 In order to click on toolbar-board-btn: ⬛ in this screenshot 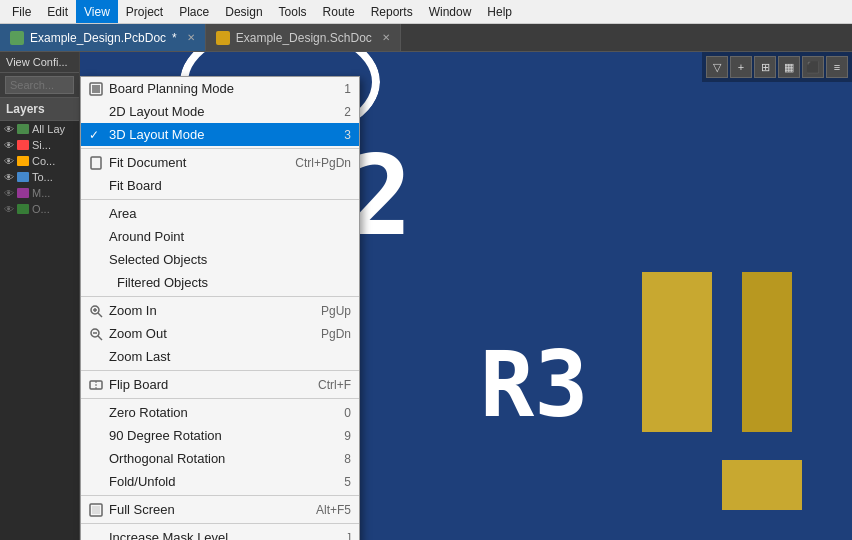, I will do `click(813, 67)`.